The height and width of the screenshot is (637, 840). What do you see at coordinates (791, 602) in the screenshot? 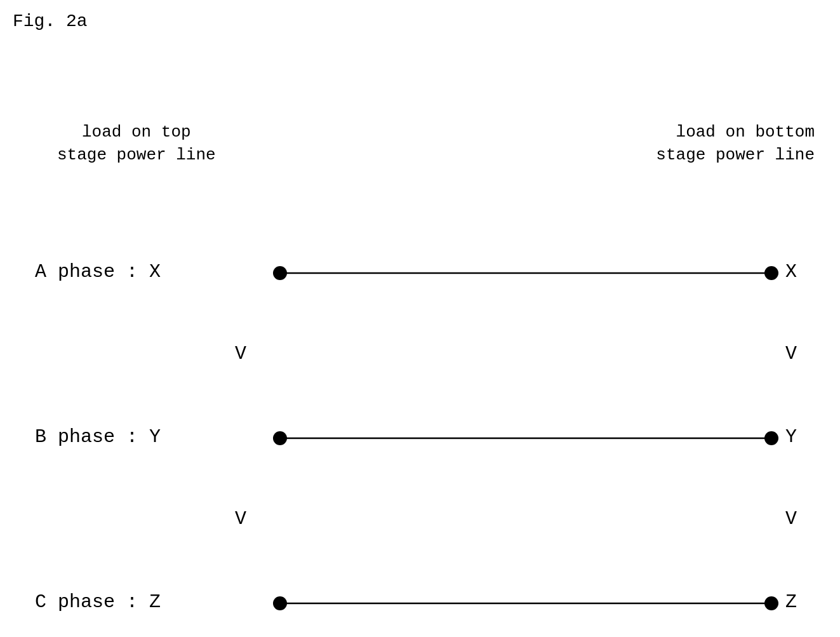
I see `svg-text: Z` at bounding box center [791, 602].